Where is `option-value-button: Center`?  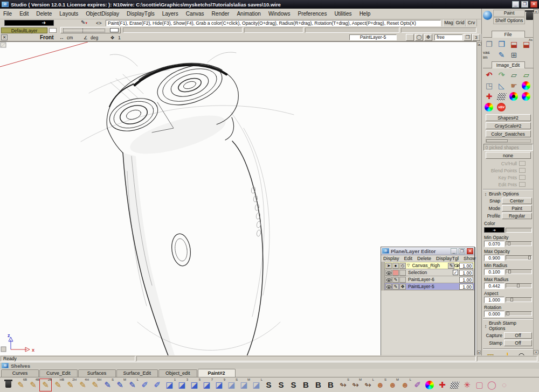
option-value-button: Center is located at coordinates (517, 201).